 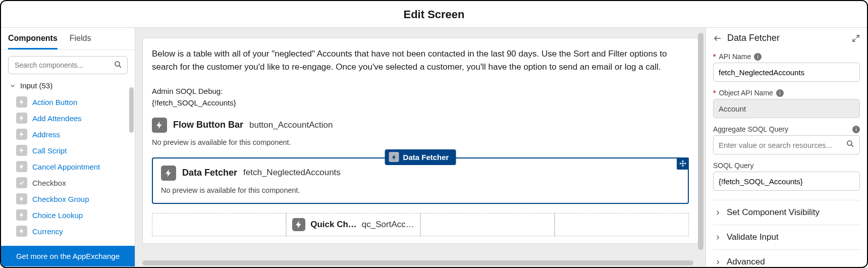 I want to click on aggregate-soql-field: Aggregate SOQL Query i, so click(x=786, y=140).